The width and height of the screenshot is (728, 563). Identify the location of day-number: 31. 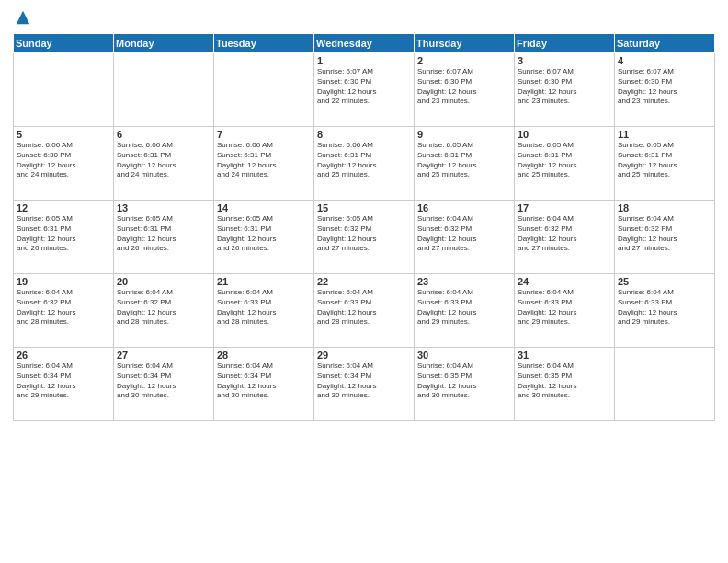
(564, 355).